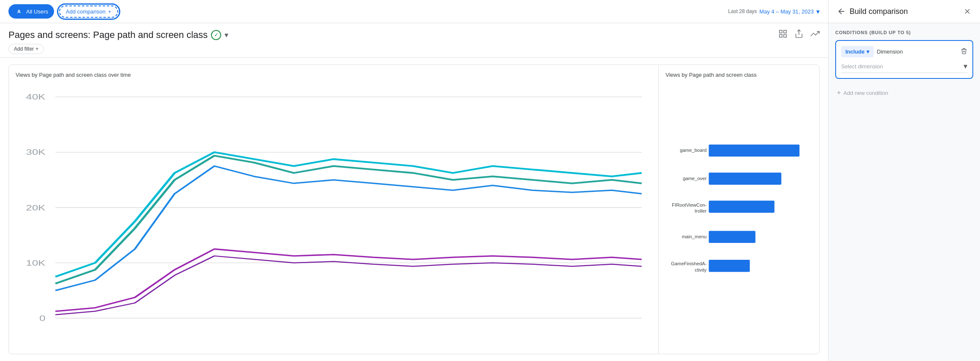  What do you see at coordinates (967, 11) in the screenshot?
I see `panel-close-button` at bounding box center [967, 11].